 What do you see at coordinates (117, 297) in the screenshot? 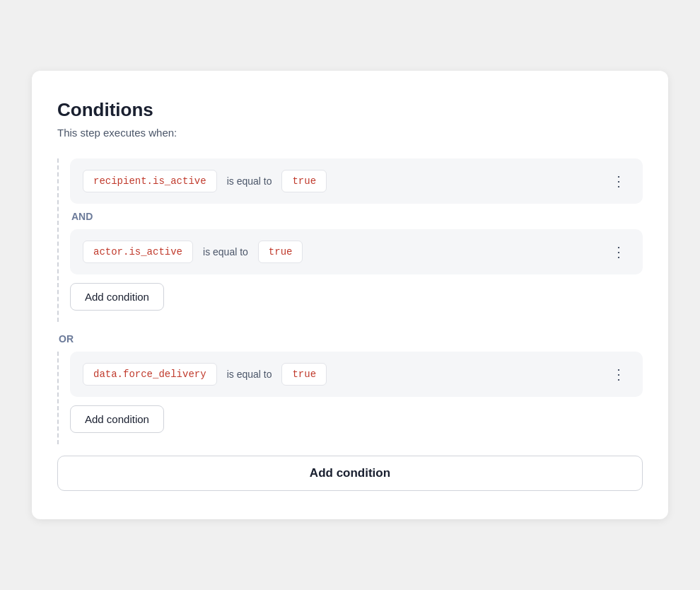
I see `add-condition-button-group1: Add condition` at bounding box center [117, 297].